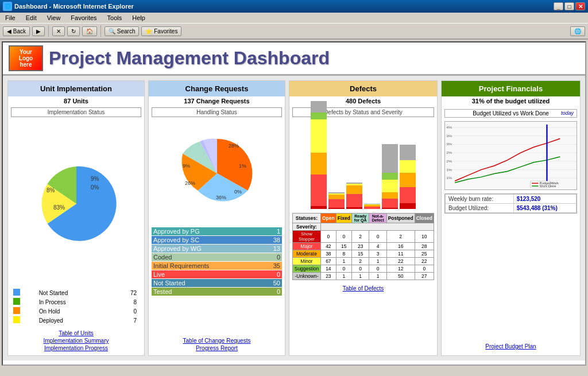 The width and height of the screenshot is (588, 376). I want to click on major-closed: 28, so click(424, 247).